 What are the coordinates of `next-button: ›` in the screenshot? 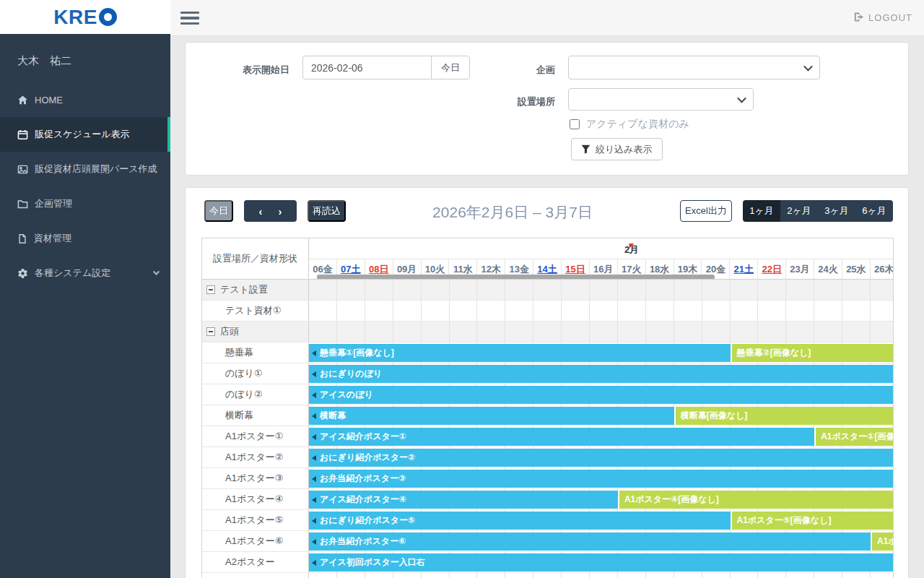 It's located at (280, 211).